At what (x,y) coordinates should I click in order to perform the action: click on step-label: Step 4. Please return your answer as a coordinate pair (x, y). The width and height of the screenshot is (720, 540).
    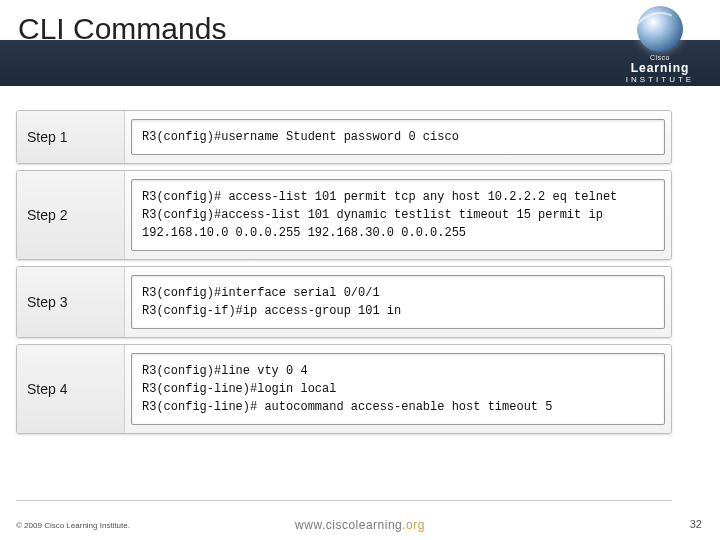
    Looking at the image, I should click on (71, 389).